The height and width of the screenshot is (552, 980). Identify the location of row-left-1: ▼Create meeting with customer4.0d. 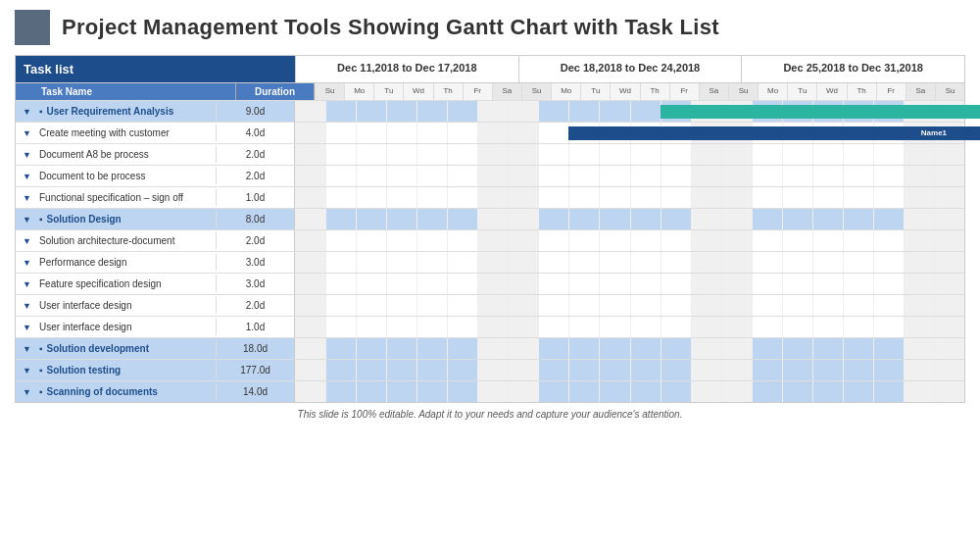
(155, 133).